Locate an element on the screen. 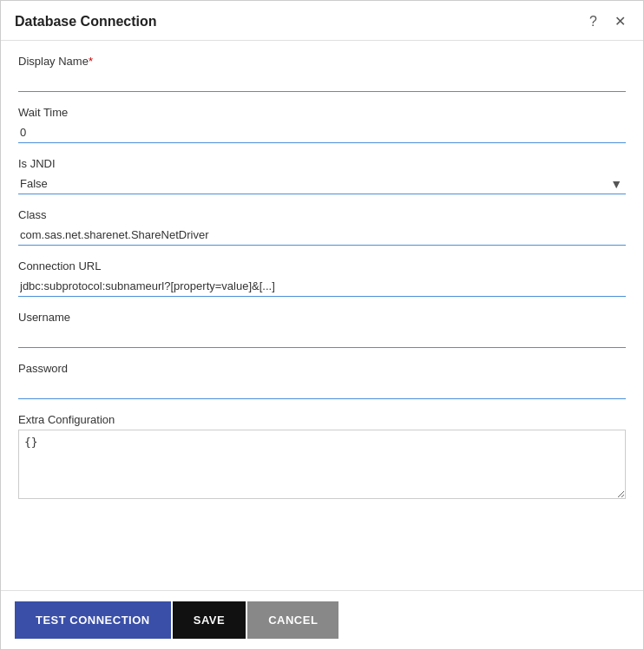  close-button: ✕ is located at coordinates (620, 21).